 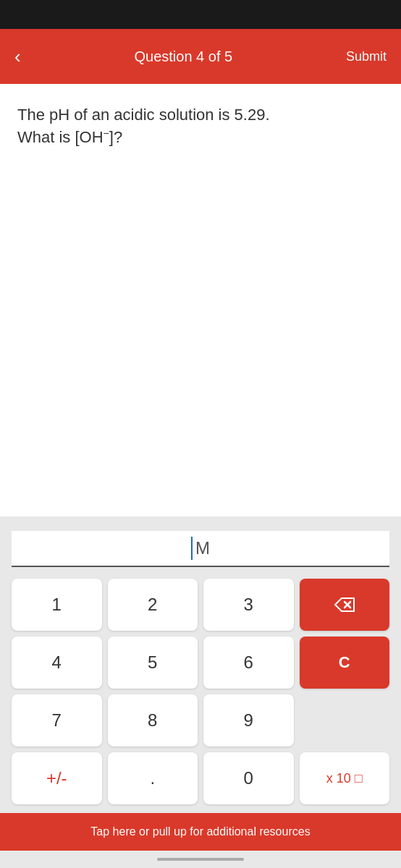 What do you see at coordinates (153, 605) in the screenshot?
I see `key-2: 2` at bounding box center [153, 605].